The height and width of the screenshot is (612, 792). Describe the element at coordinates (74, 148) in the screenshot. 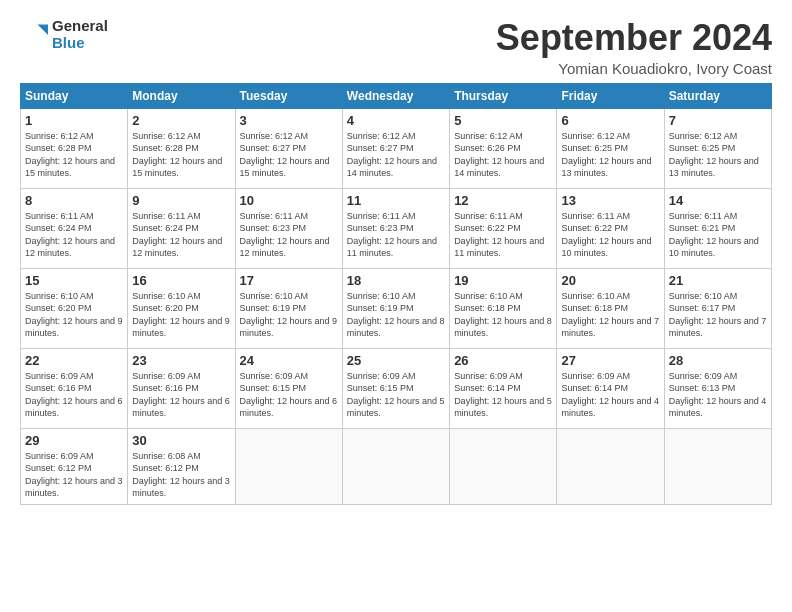

I see `table-row: 1Sunrise: 6:12 AM Sunset: 6:28 PM Daylig…` at that location.